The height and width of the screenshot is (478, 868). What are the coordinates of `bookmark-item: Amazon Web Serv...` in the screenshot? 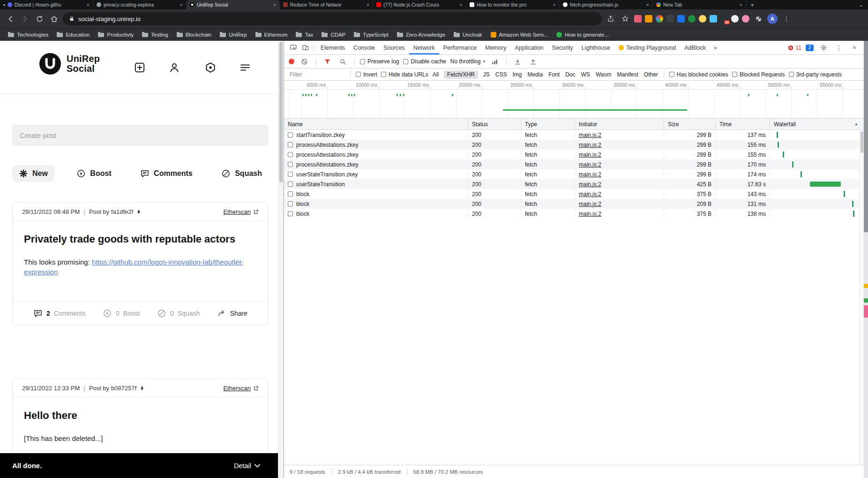 It's located at (519, 35).